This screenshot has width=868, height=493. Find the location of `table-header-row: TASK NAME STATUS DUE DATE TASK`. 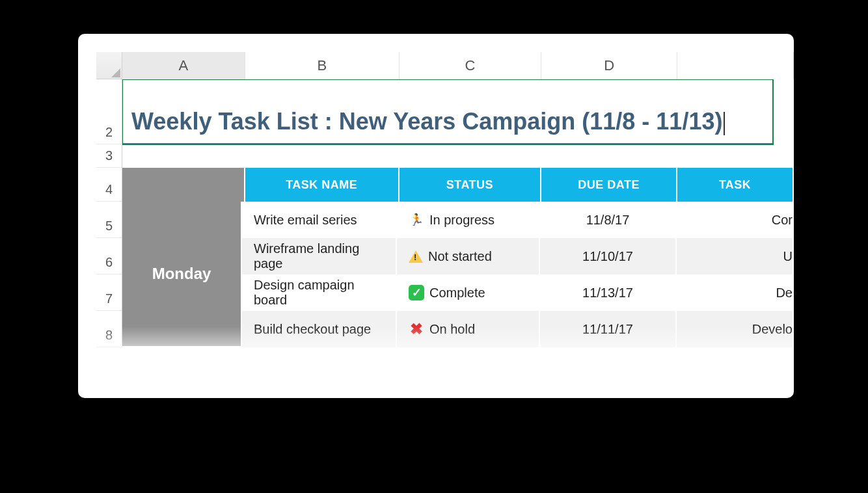

table-header-row: TASK NAME STATUS DUE DATE TASK is located at coordinates (458, 185).